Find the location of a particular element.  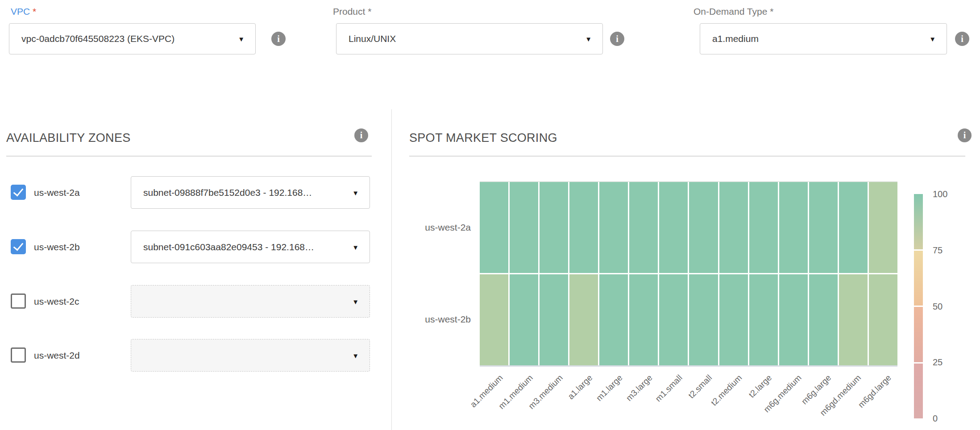

product-select-value: Linux/UNIX is located at coordinates (372, 39).